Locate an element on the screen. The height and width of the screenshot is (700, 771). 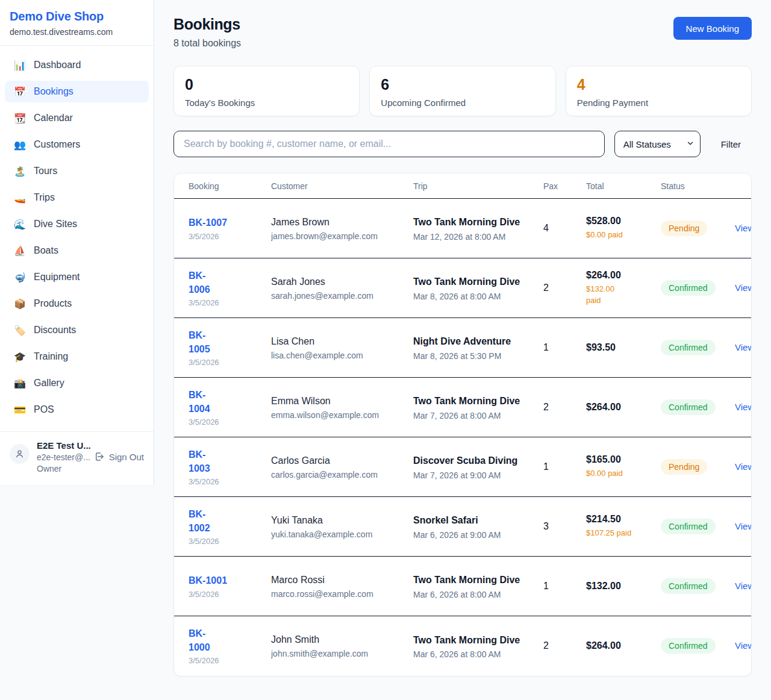
sidebar-item-label: Dashboard is located at coordinates (57, 65).